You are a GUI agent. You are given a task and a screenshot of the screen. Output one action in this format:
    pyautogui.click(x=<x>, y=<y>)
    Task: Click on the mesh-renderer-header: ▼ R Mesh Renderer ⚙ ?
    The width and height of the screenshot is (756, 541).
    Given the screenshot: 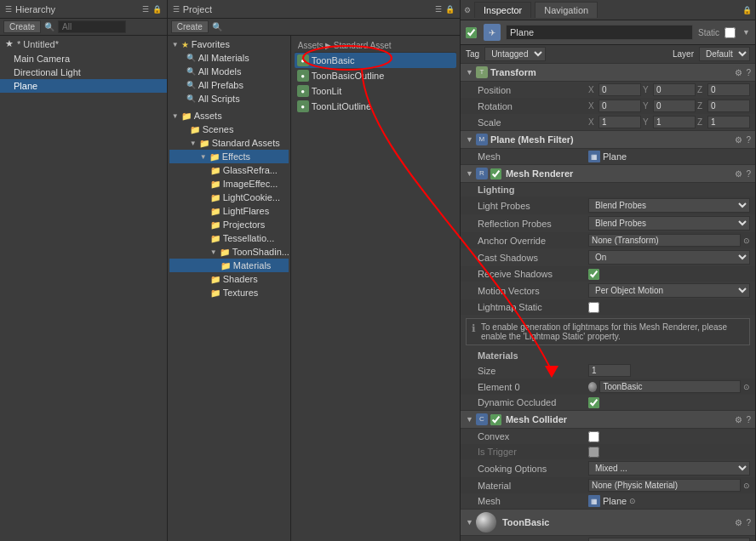 What is the action you would take?
    pyautogui.click(x=608, y=174)
    